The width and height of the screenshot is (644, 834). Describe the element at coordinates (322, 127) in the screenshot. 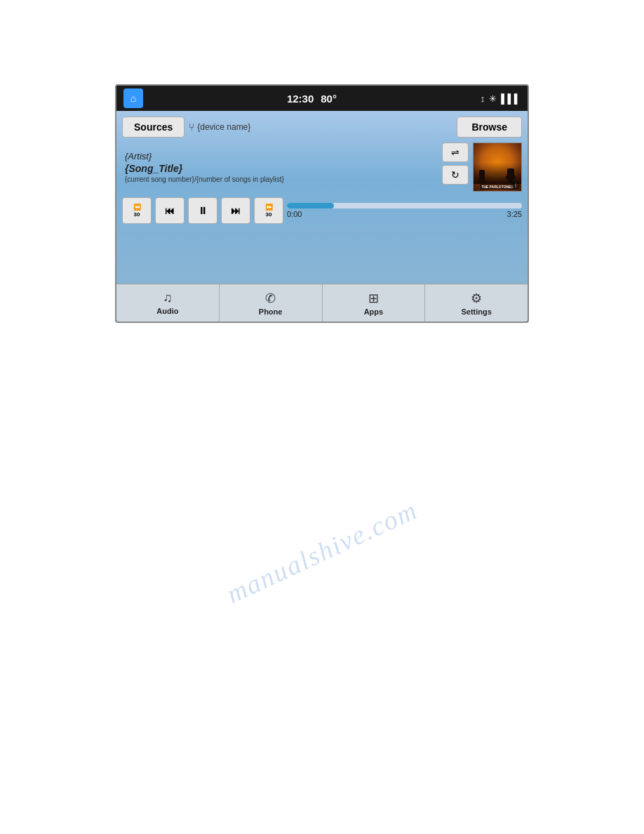

I see `top-row: Sources ⑂ {device name} Browse` at that location.